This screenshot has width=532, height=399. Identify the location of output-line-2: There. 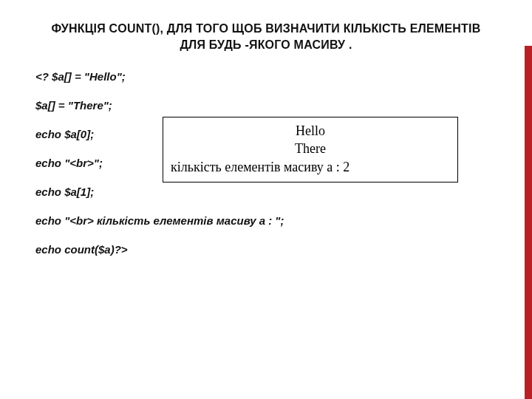
(310, 149).